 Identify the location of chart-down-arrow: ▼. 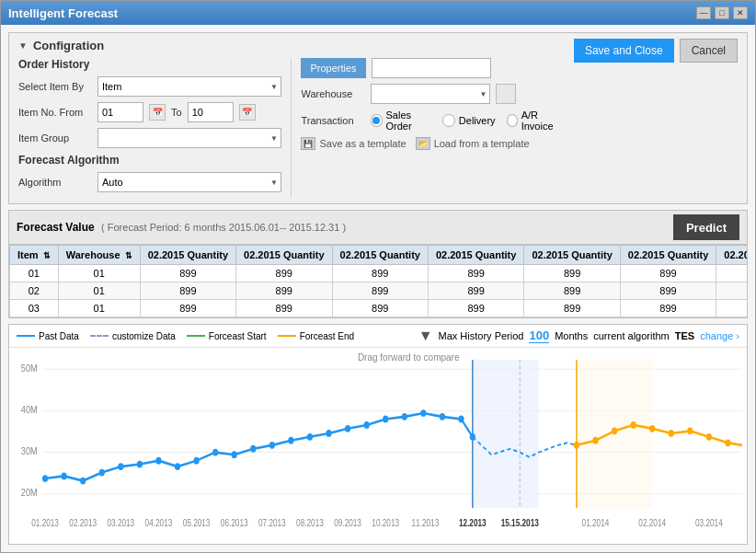
(426, 336).